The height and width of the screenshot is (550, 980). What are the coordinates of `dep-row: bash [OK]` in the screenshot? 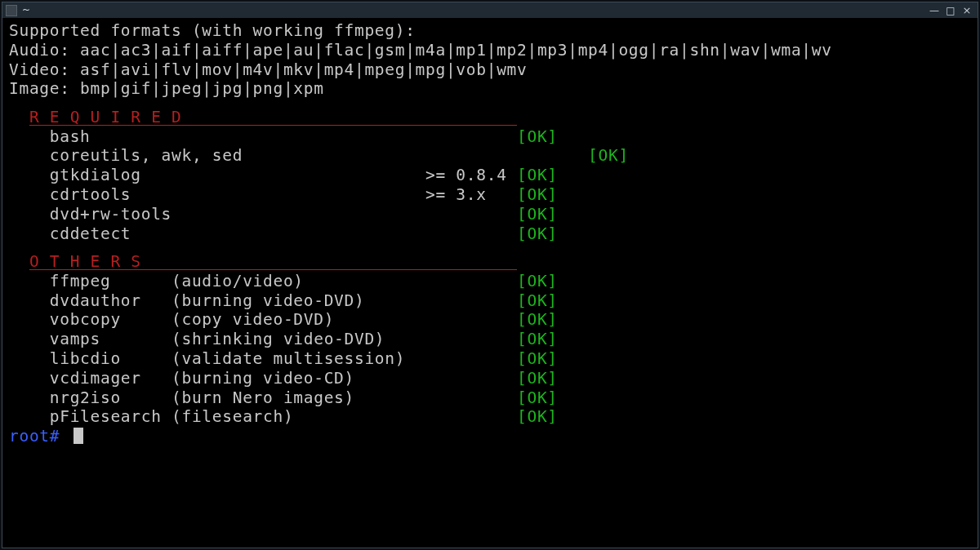 It's located at (490, 137).